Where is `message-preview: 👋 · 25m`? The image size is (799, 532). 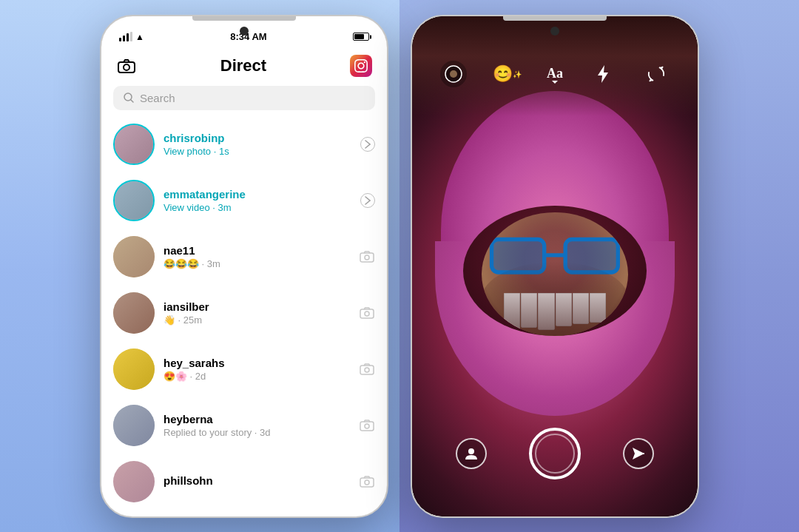 message-preview: 👋 · 25m is located at coordinates (257, 320).